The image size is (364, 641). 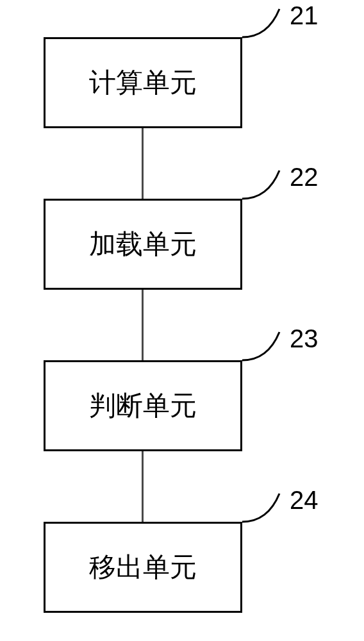 I want to click on block-judgment-unit: 判断单元, so click(x=143, y=406).